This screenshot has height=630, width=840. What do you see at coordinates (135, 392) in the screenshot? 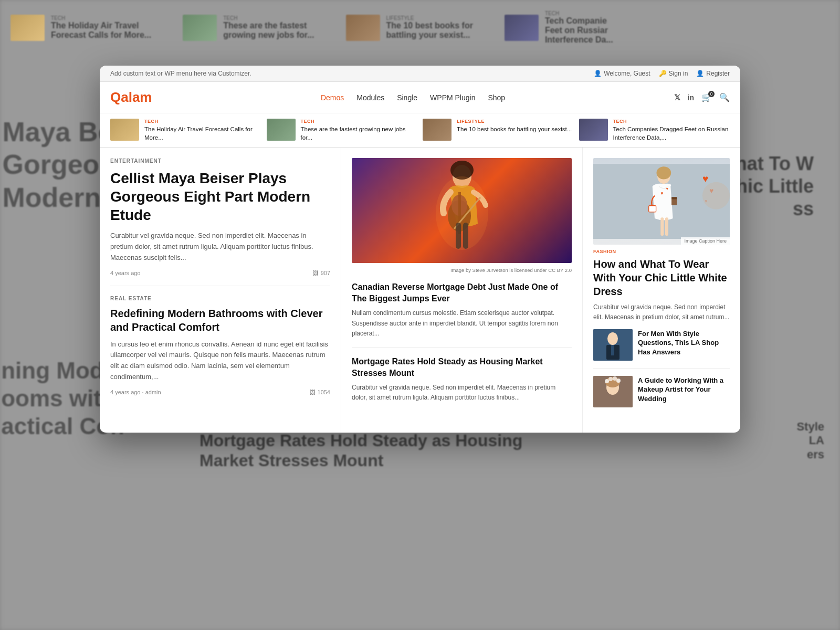
I see `secondary-article-age-author: 4 years ago · admin` at bounding box center [135, 392].